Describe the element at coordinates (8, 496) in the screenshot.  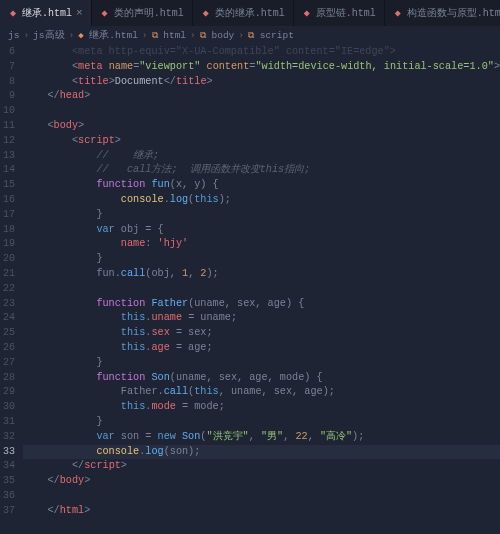
I see `line-number: 36` at that location.